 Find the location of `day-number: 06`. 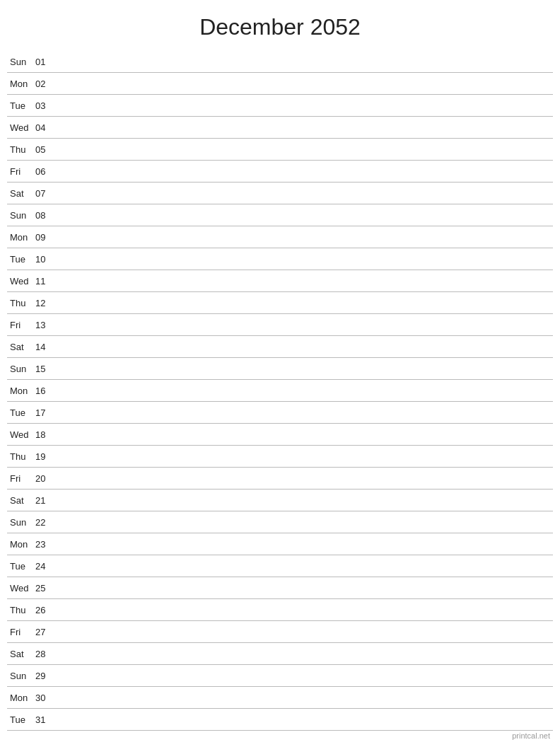

day-number: 06 is located at coordinates (47, 171).